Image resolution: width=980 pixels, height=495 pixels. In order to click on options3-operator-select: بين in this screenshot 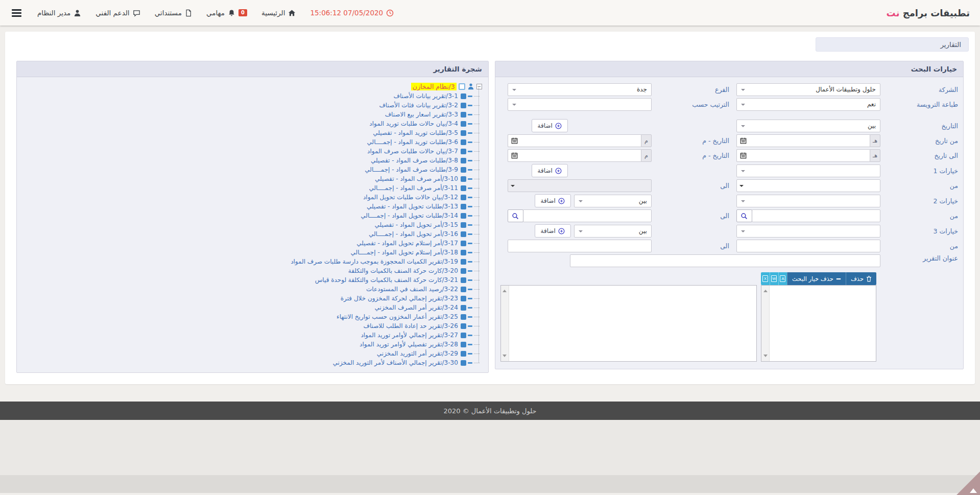, I will do `click(613, 231)`.